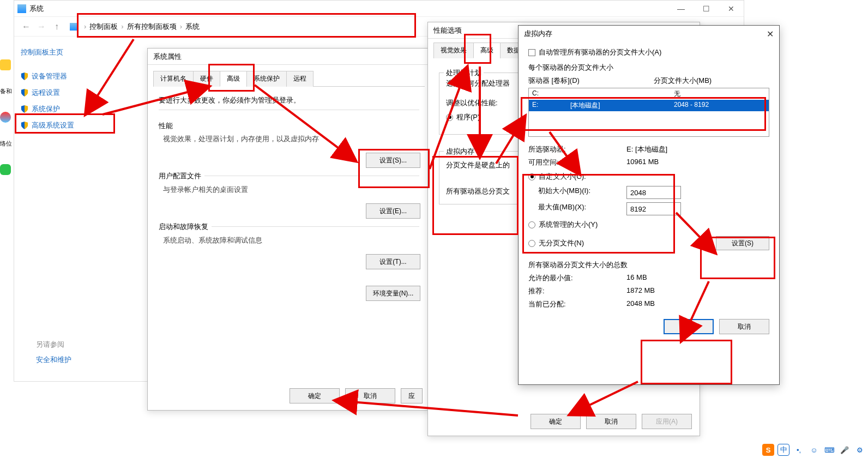 This screenshot has width=868, height=458. What do you see at coordinates (185, 227) in the screenshot?
I see `startup-title: 启动和故障恢复` at bounding box center [185, 227].